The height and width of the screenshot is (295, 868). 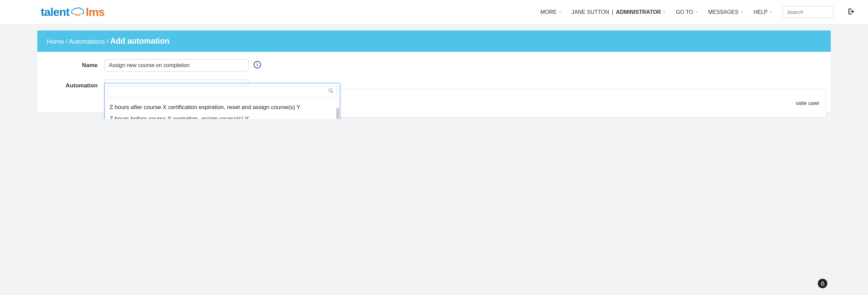 What do you see at coordinates (140, 41) in the screenshot?
I see `breadcrumb-current: Add automation` at bounding box center [140, 41].